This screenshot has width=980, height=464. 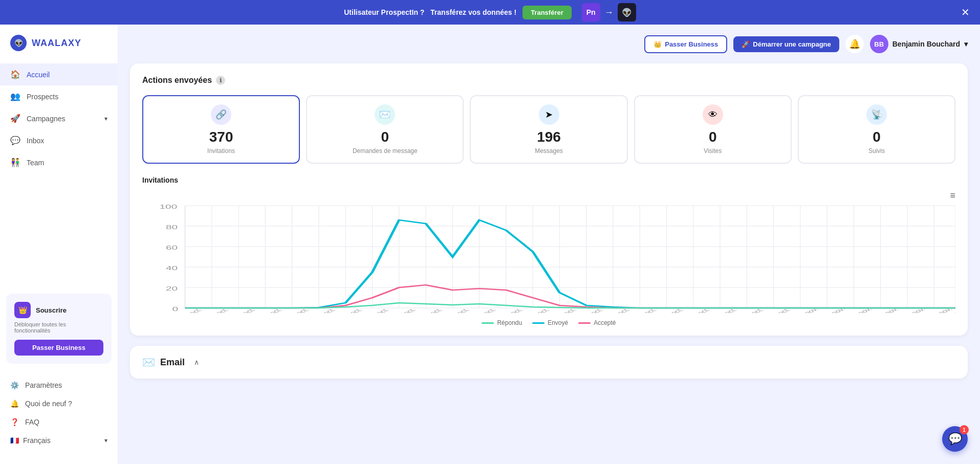 What do you see at coordinates (549, 323) in the screenshot?
I see `chart-legend: Répondu Envoyé Accepté` at bounding box center [549, 323].